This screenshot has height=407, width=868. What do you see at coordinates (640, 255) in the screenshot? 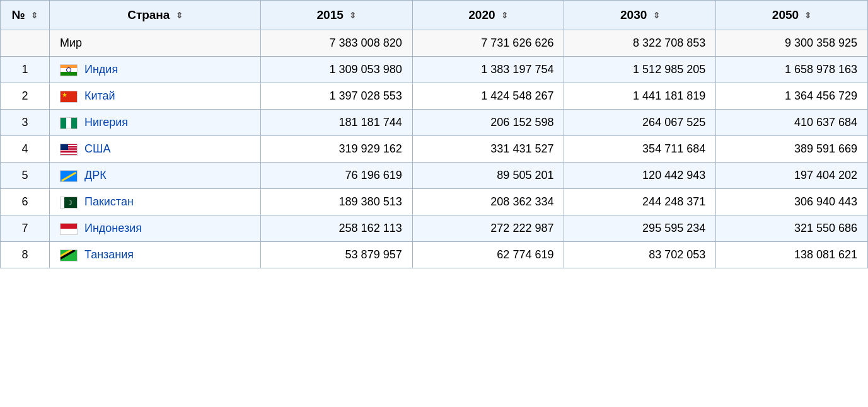
I see `cell-2030: 83 702 053` at bounding box center [640, 255].